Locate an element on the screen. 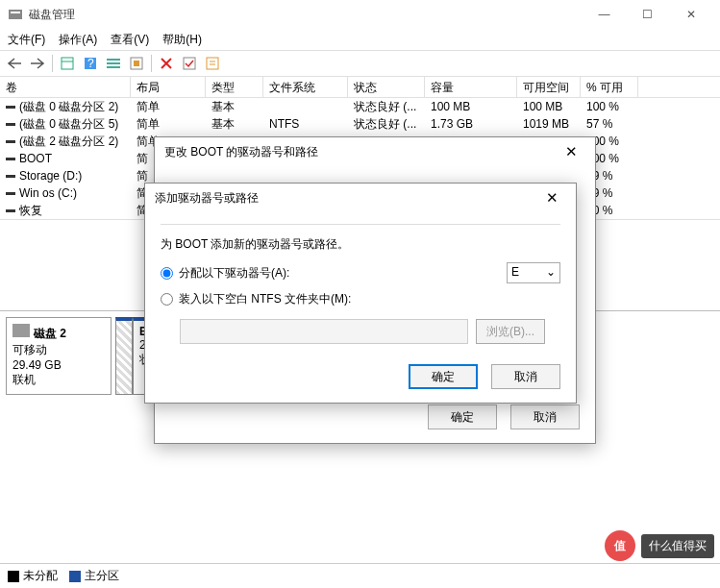 The height and width of the screenshot is (588, 720). dialog2-desc: 为 BOOT 添加新的驱动器号或路径。 is located at coordinates (360, 244).